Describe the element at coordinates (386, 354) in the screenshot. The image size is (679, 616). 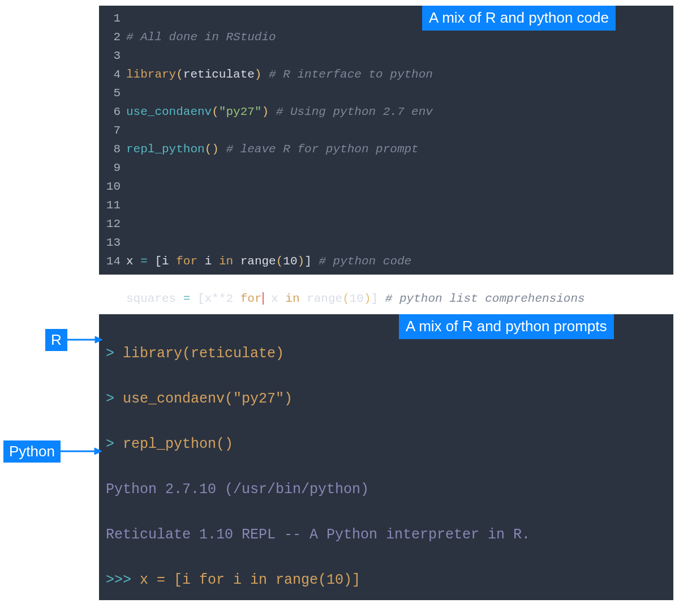
I see `console-line: > library(reticulate)` at that location.